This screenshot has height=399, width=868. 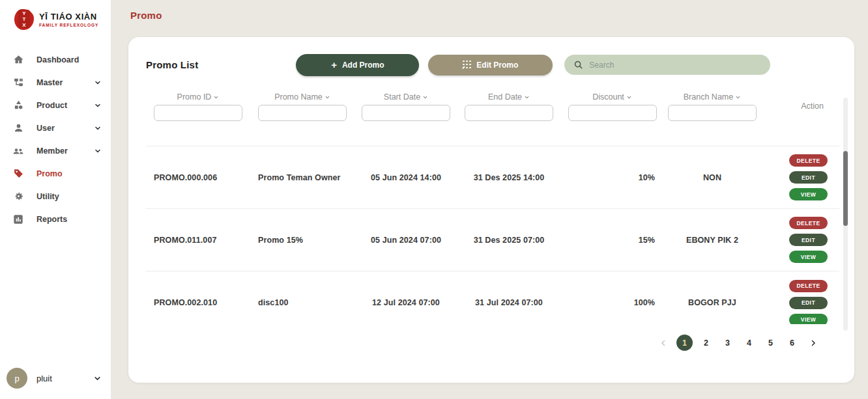 What do you see at coordinates (55, 82) in the screenshot?
I see `sidebar-item-master: Master` at bounding box center [55, 82].